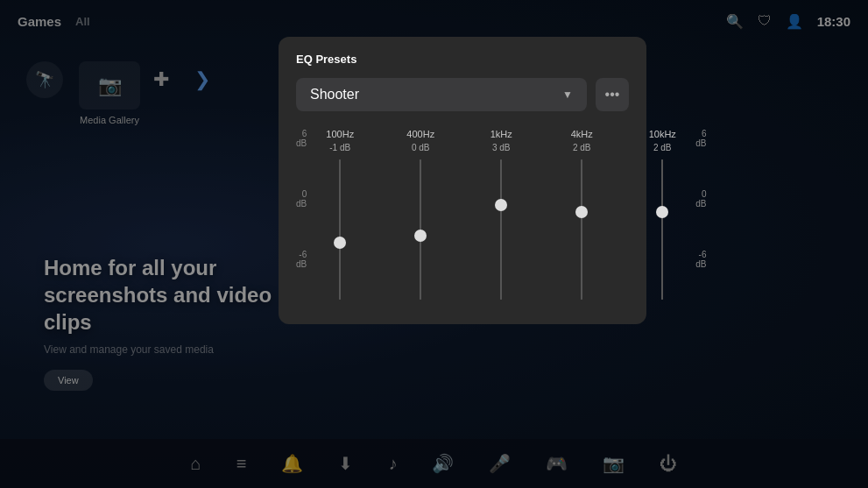  What do you see at coordinates (326, 60) in the screenshot?
I see `eq-modal-title: EQ Presets` at bounding box center [326, 60].